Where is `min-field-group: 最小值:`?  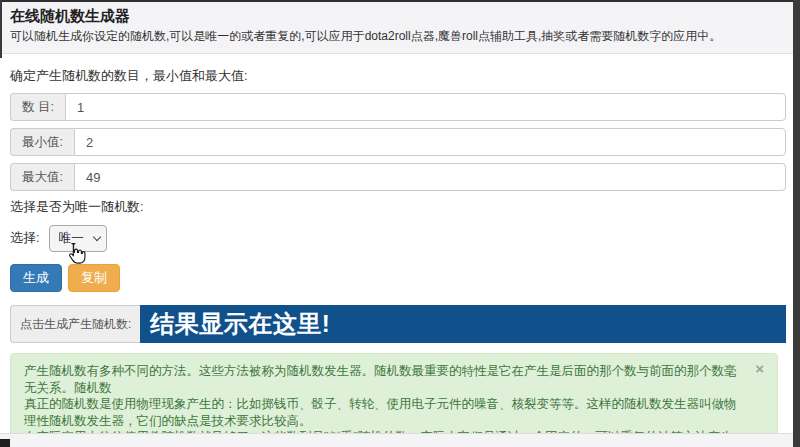
min-field-group: 最小值: is located at coordinates (398, 142).